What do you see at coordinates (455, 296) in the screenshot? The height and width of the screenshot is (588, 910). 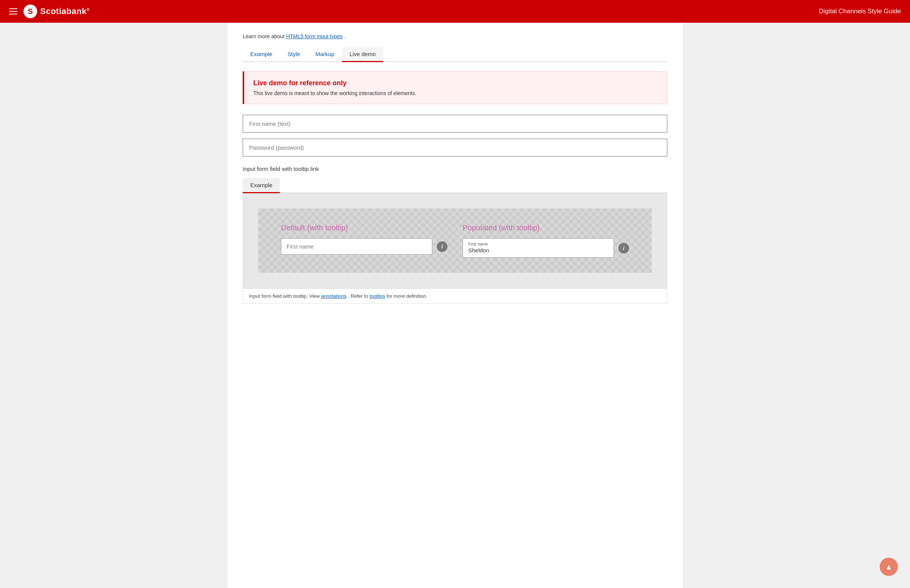 I see `panel-footer: Input form field with tooltip. View anno…` at bounding box center [455, 296].